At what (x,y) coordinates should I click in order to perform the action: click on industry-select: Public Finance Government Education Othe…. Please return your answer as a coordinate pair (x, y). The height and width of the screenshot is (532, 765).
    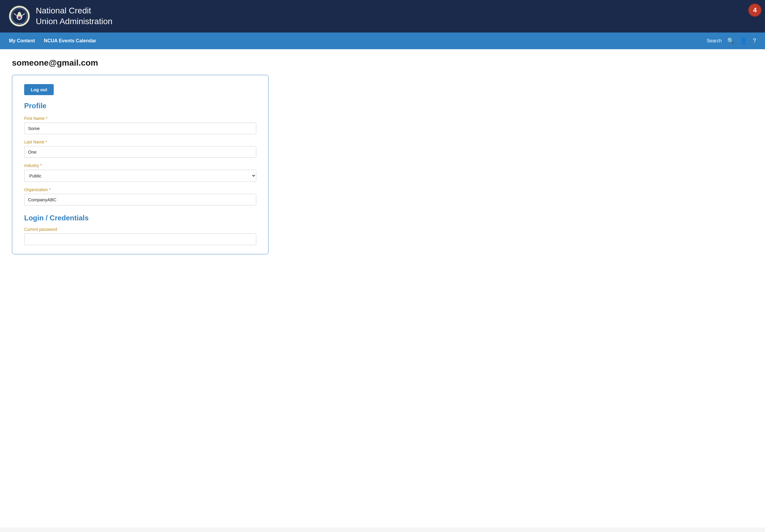
    Looking at the image, I should click on (140, 176).